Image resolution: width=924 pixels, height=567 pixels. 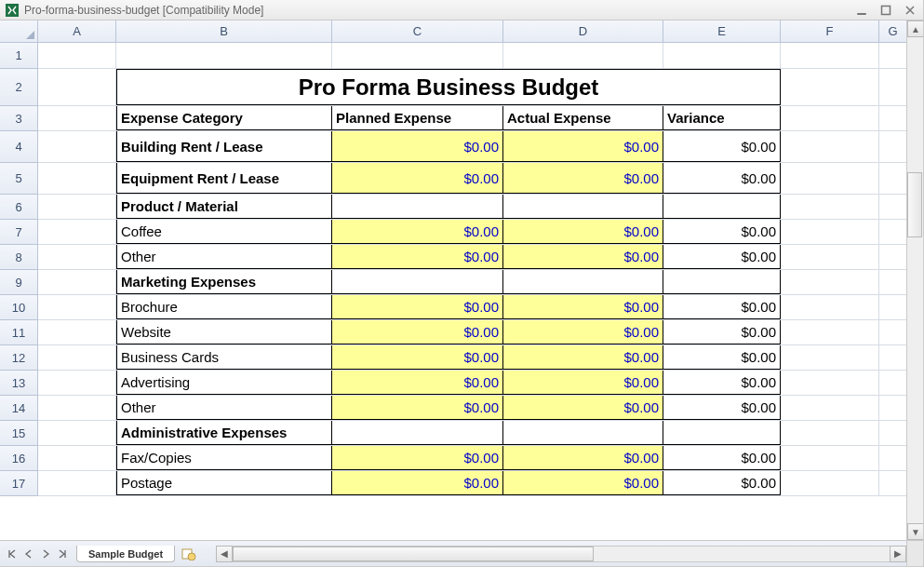 I want to click on cell-A10, so click(x=77, y=307).